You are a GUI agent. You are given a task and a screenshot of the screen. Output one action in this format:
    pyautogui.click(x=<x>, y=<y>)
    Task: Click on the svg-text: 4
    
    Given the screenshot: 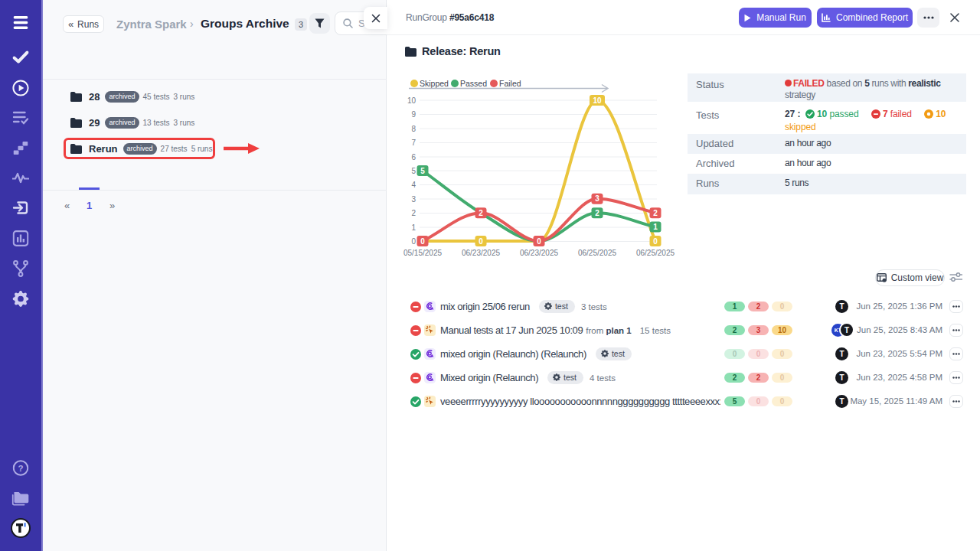 What is the action you would take?
    pyautogui.click(x=413, y=185)
    